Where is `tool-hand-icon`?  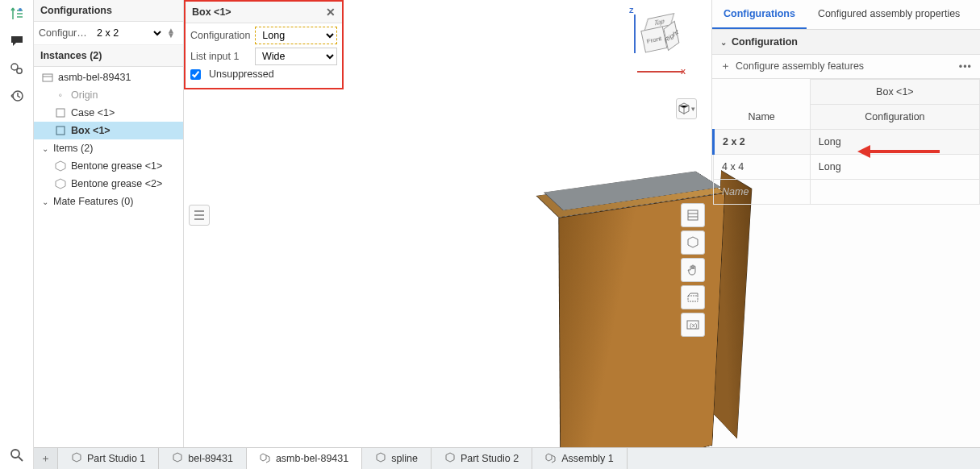
tool-hand-icon is located at coordinates (693, 270).